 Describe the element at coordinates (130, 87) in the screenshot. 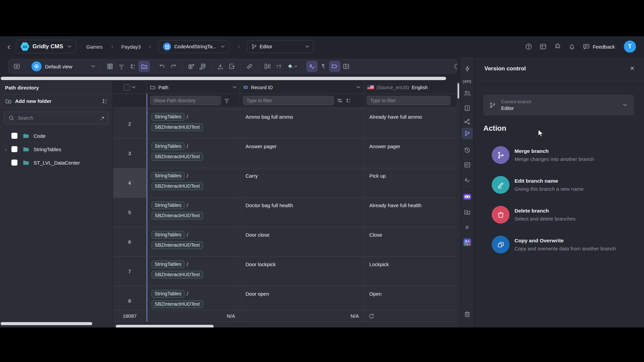

I see `select-all-header` at that location.